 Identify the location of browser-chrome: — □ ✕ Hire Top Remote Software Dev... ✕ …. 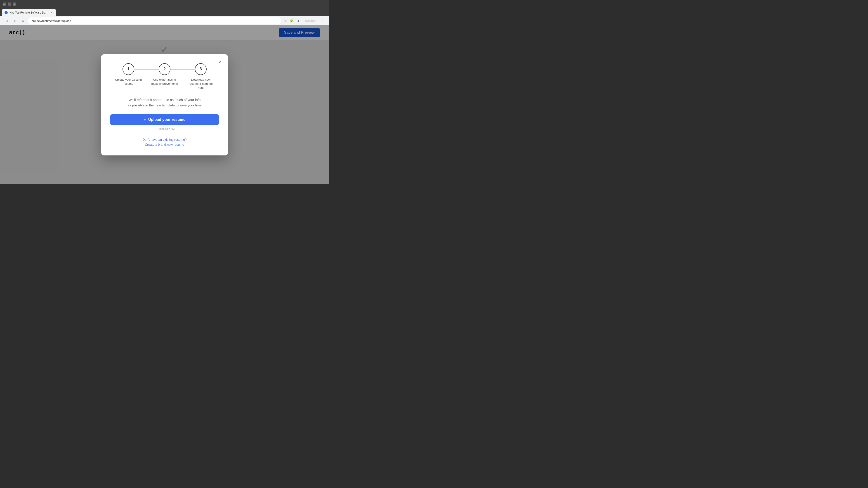
(164, 13).